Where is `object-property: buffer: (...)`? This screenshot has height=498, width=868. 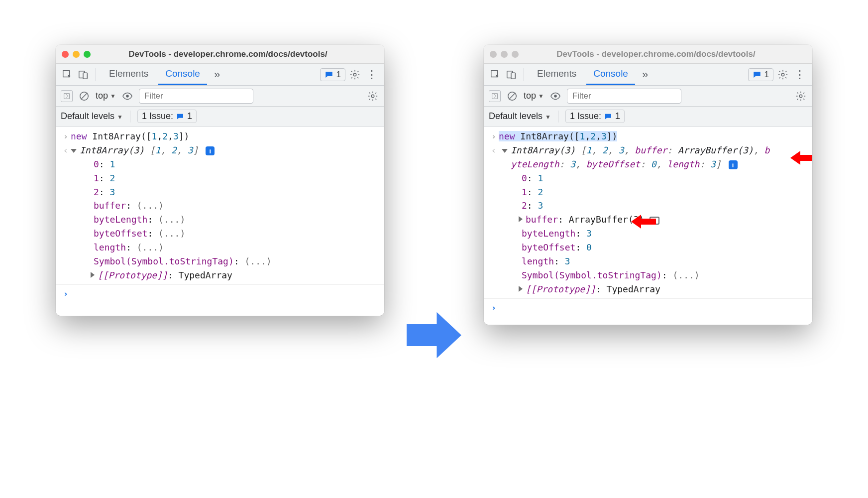 object-property: buffer: (...) is located at coordinates (220, 206).